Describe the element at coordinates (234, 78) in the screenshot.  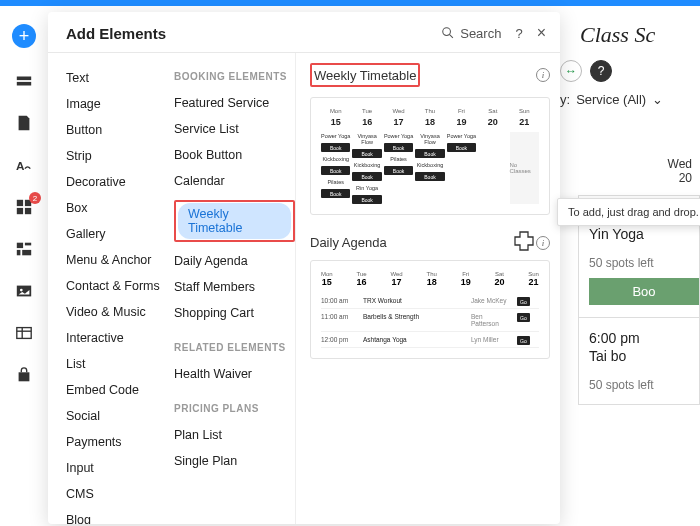
I see `group-header: BOOKING ELEMENTS` at that location.